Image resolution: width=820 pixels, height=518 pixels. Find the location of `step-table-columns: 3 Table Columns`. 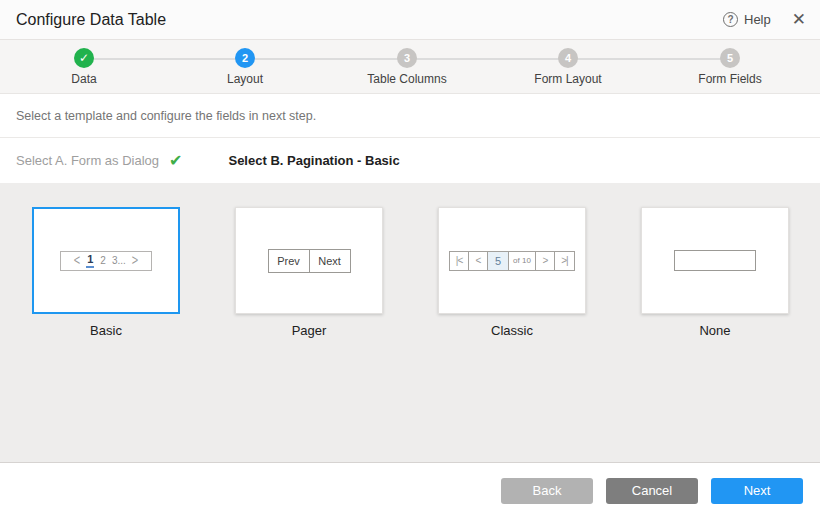

step-table-columns: 3 Table Columns is located at coordinates (407, 67).